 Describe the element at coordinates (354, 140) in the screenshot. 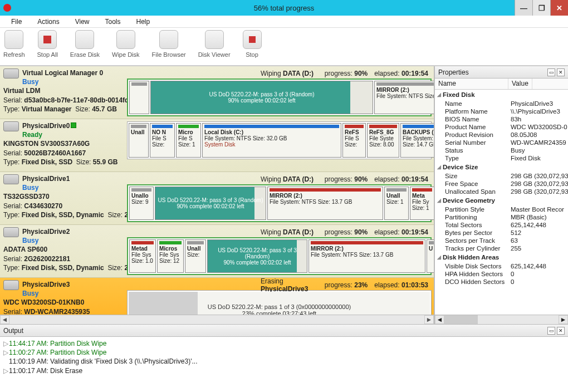

I see `partition: ReFSFile SSize:` at that location.